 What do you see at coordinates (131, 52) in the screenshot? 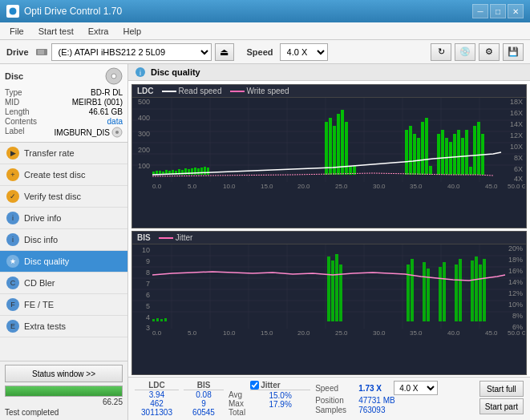
I see `drive-selector: (E:) ATAPI iHBS212 2 5L09` at bounding box center [131, 52].